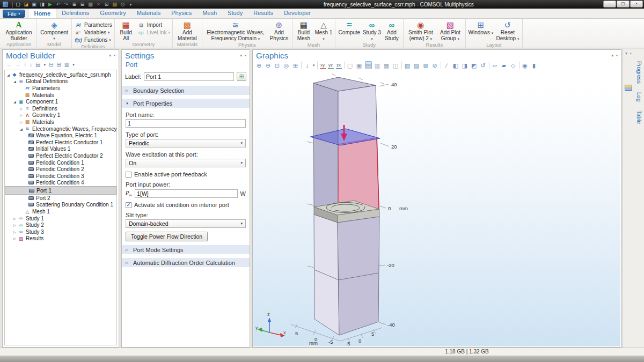 Image resolution: width=644 pixels, height=362 pixels. What do you see at coordinates (610, 4) in the screenshot?
I see `minimize-button: –` at bounding box center [610, 4].